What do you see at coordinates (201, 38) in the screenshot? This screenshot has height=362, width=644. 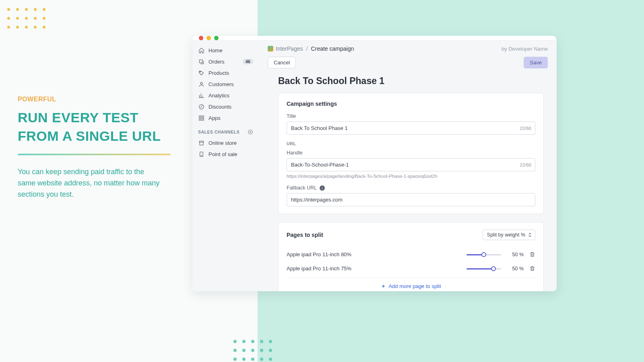 I see `close-icon` at bounding box center [201, 38].